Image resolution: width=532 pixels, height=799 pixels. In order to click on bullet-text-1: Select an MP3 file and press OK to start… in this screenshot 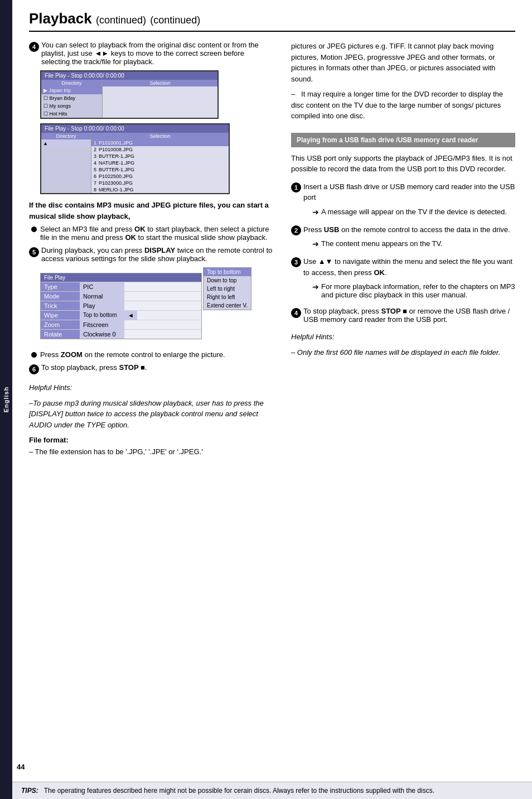, I will do `click(157, 233)`.